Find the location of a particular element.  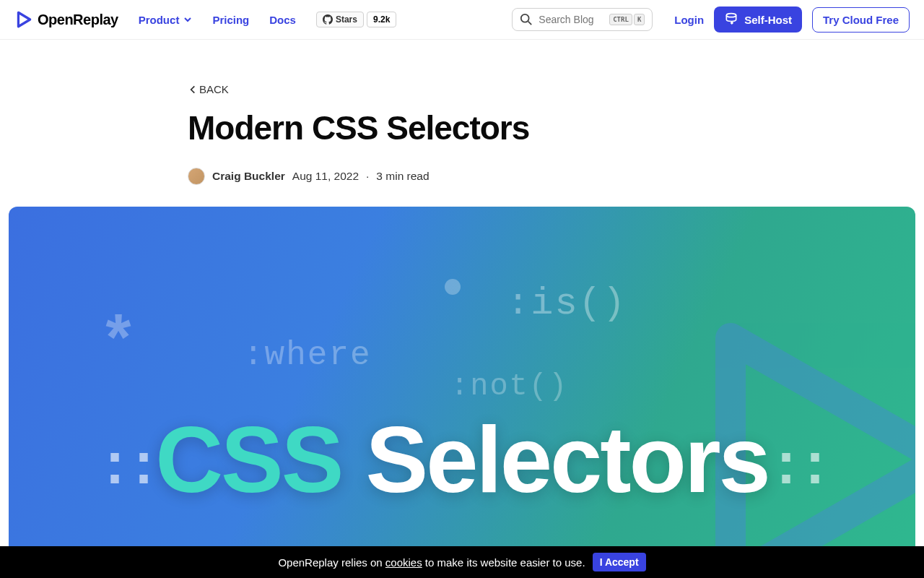

search-icon is located at coordinates (526, 20).